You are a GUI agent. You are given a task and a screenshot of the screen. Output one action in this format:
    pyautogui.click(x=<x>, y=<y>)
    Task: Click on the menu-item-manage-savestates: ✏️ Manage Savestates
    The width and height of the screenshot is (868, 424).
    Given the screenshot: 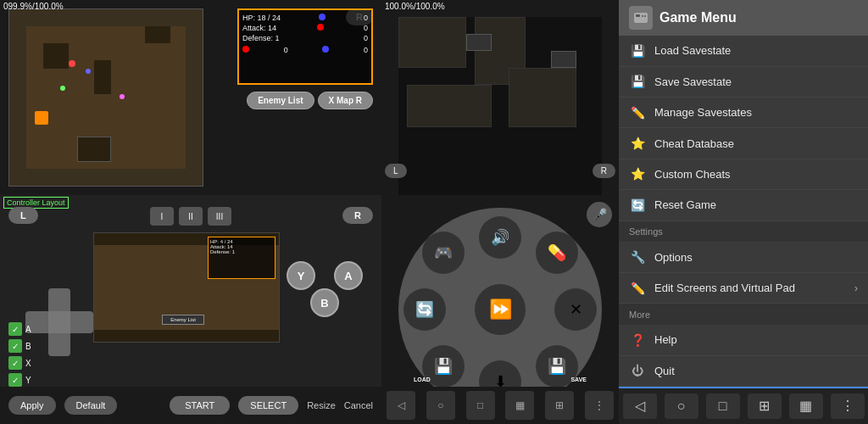 What is the action you would take?
    pyautogui.click(x=743, y=113)
    